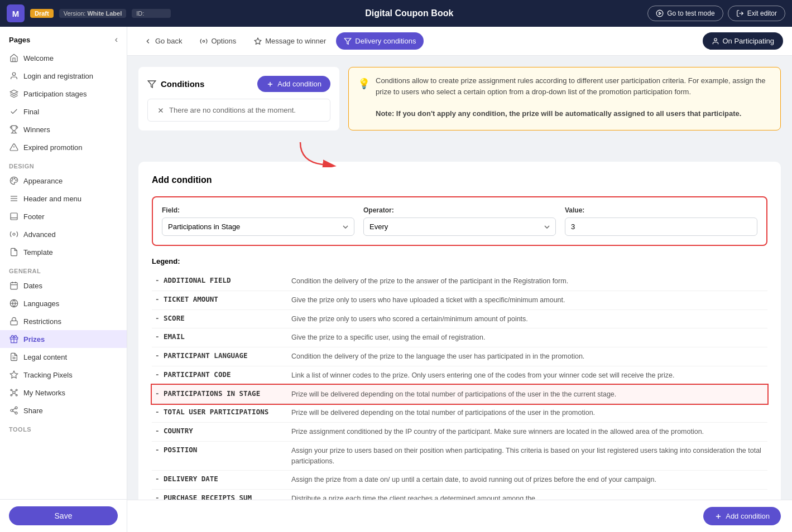 The height and width of the screenshot is (532, 792). What do you see at coordinates (460, 153) in the screenshot?
I see `arrow-container` at bounding box center [460, 153].